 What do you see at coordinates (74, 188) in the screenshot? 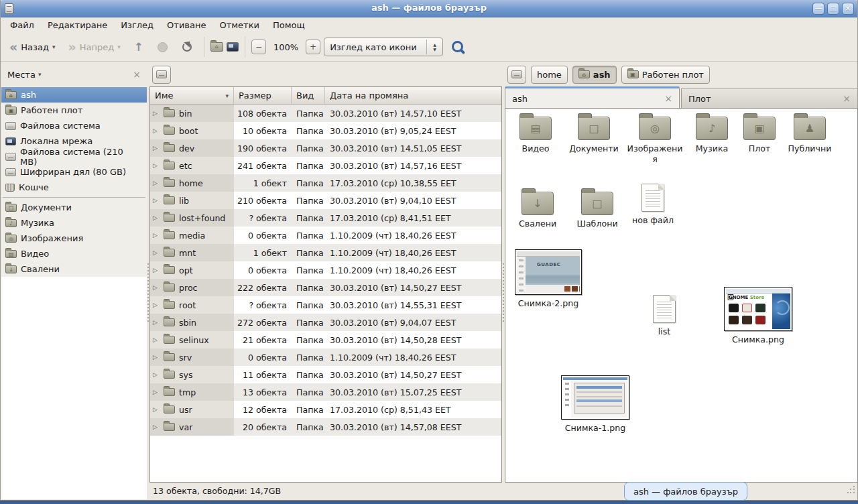
I see `sidebar-item-trash: Кошче` at bounding box center [74, 188].